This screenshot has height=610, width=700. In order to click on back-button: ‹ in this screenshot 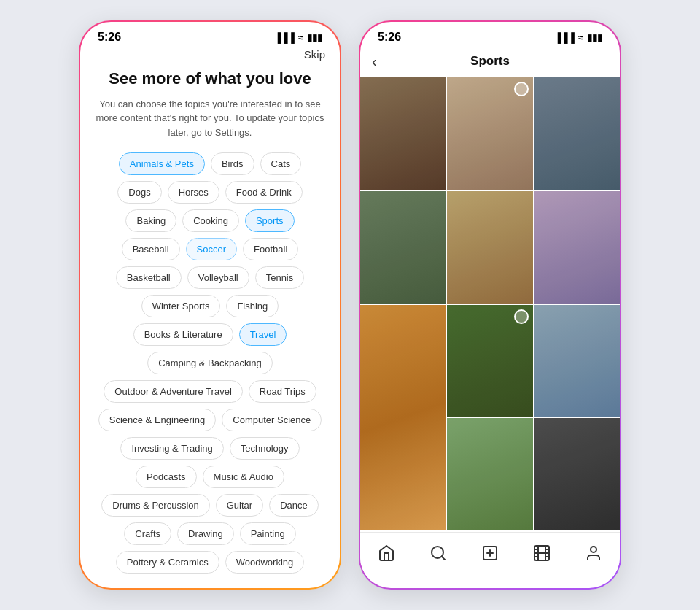, I will do `click(375, 61)`.